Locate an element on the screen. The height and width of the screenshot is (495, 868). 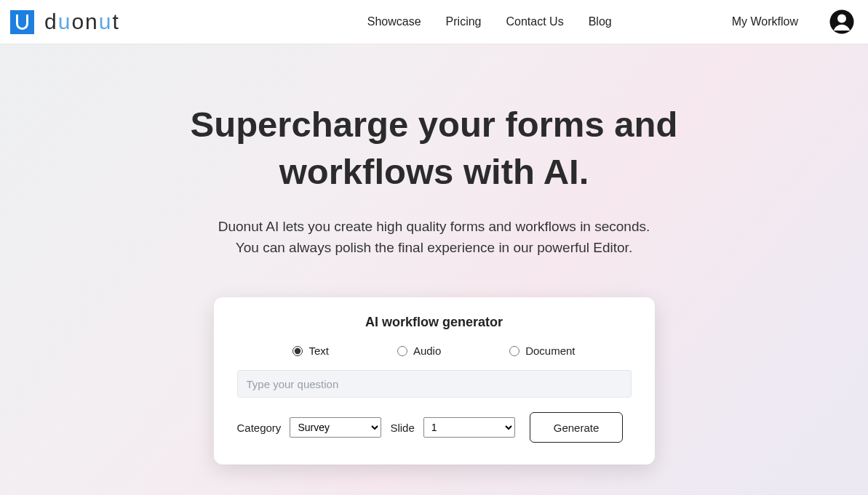
category-select: Survey is located at coordinates (335, 427).